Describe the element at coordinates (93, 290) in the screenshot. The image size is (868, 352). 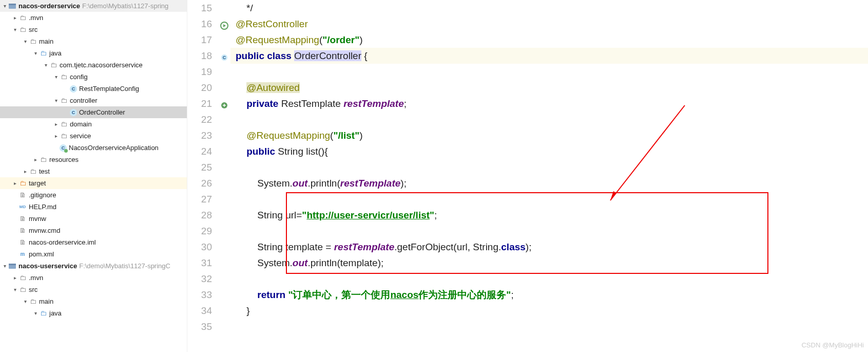
I see `tree-src2: ▾🗀src` at that location.